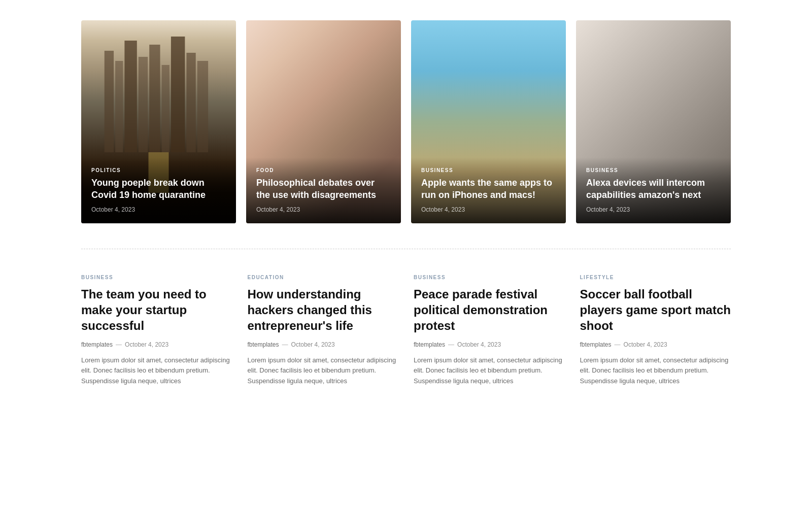 This screenshot has height=506, width=812. I want to click on text-card-dash-0: —, so click(119, 345).